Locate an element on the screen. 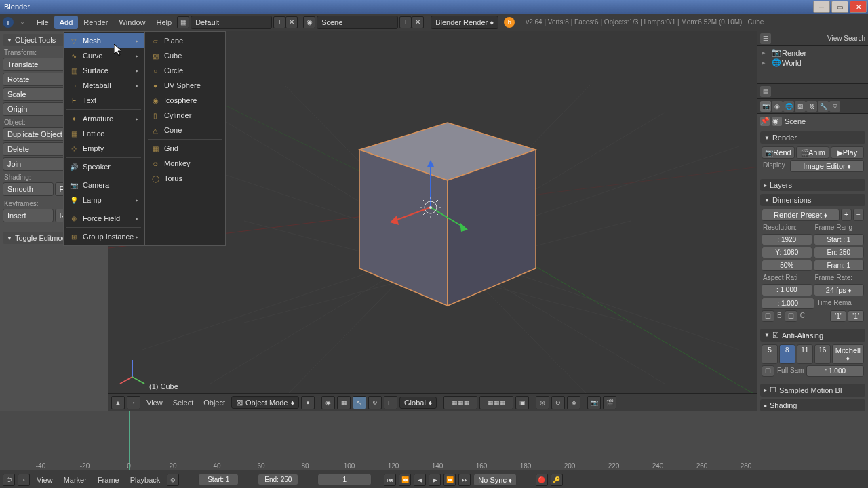 The width and height of the screenshot is (868, 488). submenu-cylinder: ▯Cylinder is located at coordinates (185, 115).